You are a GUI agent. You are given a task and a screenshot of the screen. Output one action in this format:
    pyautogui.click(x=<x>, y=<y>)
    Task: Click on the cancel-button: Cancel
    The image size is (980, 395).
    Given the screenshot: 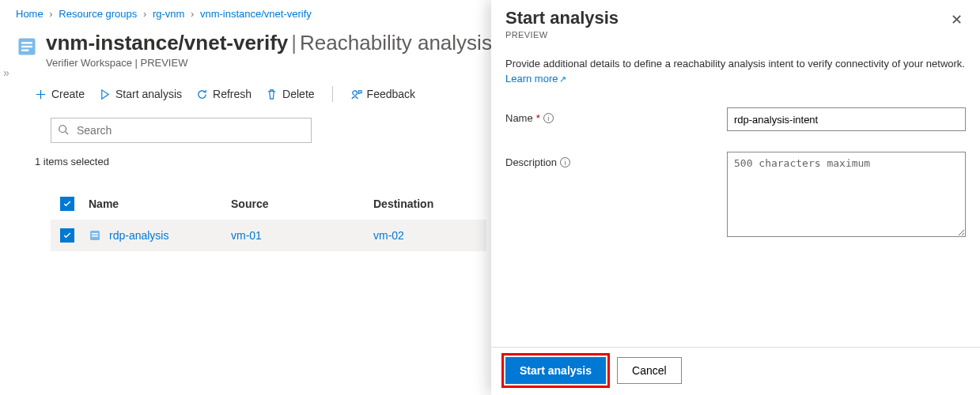 What is the action you would take?
    pyautogui.click(x=649, y=371)
    